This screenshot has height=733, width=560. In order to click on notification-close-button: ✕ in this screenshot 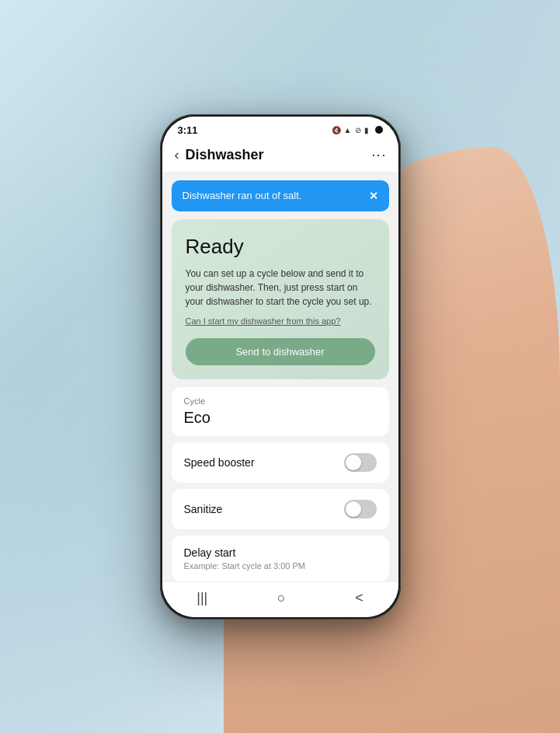, I will do `click(374, 196)`.